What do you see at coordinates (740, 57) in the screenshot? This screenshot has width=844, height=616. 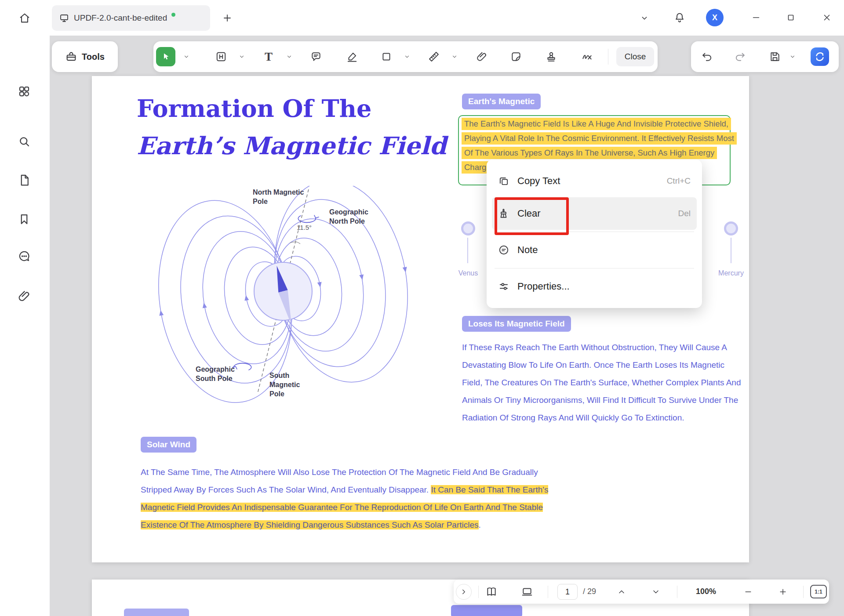 I see `redo-icon` at bounding box center [740, 57].